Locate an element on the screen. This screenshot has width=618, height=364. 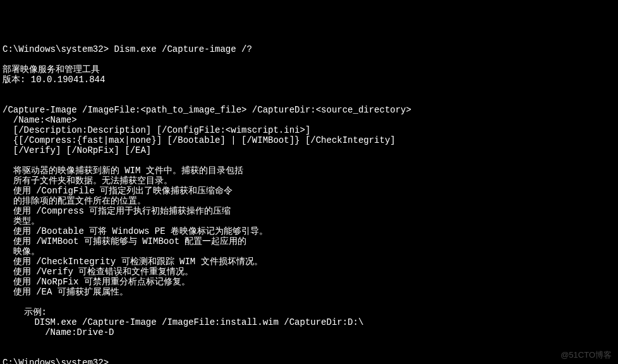
output-line: /Capture-Image /ImageFile:<path_to_image… is located at coordinates (207, 110).